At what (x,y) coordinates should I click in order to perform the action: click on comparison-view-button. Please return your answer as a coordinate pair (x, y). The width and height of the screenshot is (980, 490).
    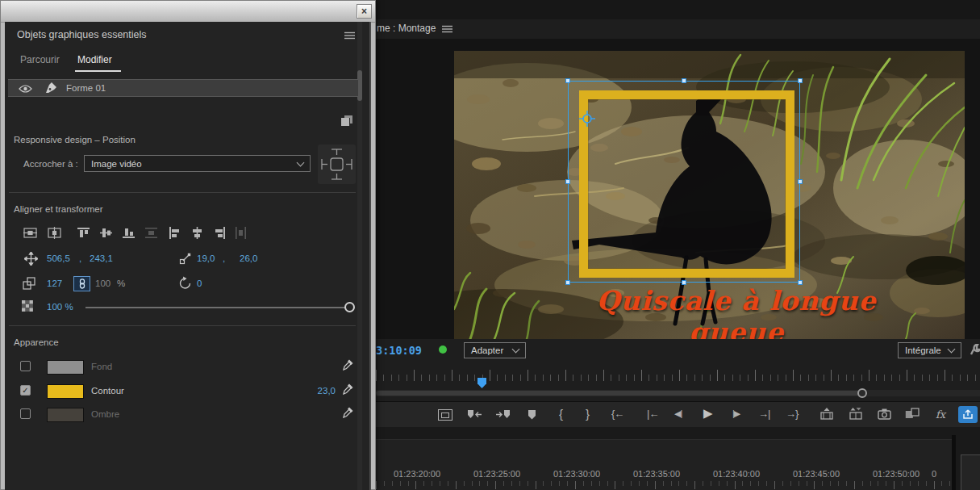
    Looking at the image, I should click on (912, 413).